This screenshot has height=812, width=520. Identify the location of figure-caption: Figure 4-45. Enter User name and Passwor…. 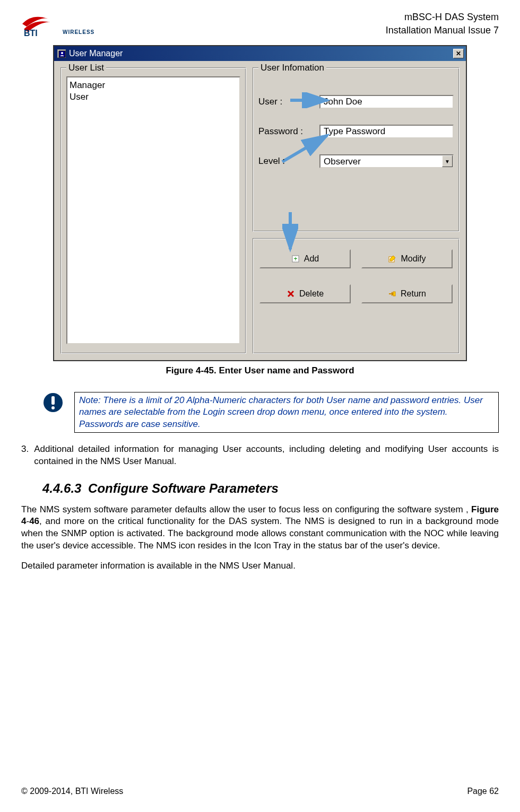
(260, 371).